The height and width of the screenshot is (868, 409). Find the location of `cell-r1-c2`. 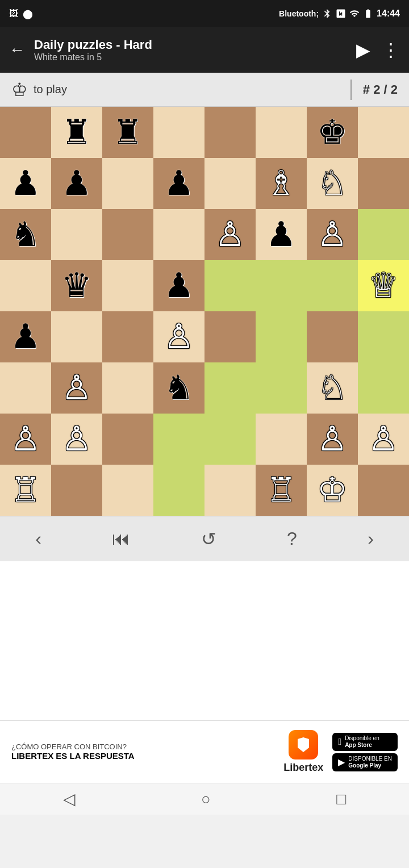

cell-r1-c2 is located at coordinates (128, 183).